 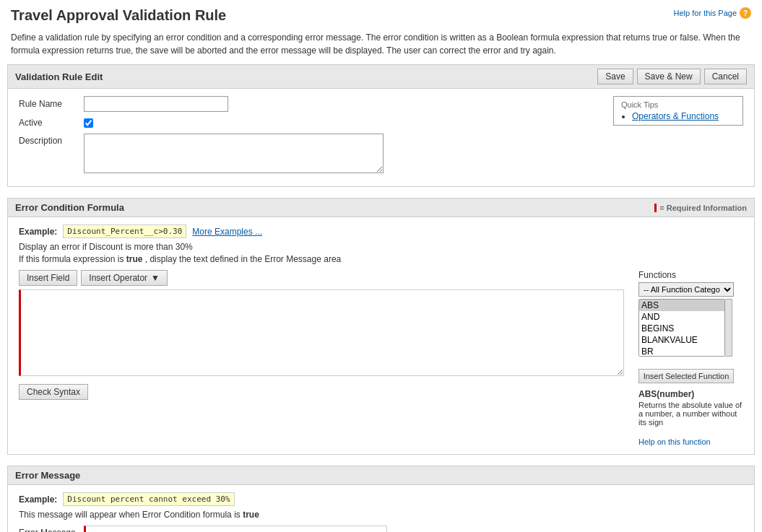 I want to click on operators-functions-link: Operators & Functions, so click(x=675, y=116).